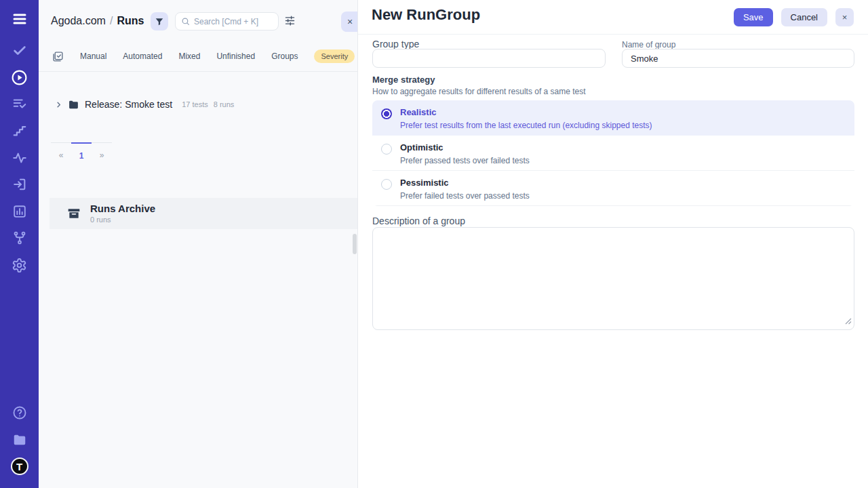 Image resolution: width=868 pixels, height=488 pixels. What do you see at coordinates (20, 466) in the screenshot?
I see `avatar-letter: T` at bounding box center [20, 466].